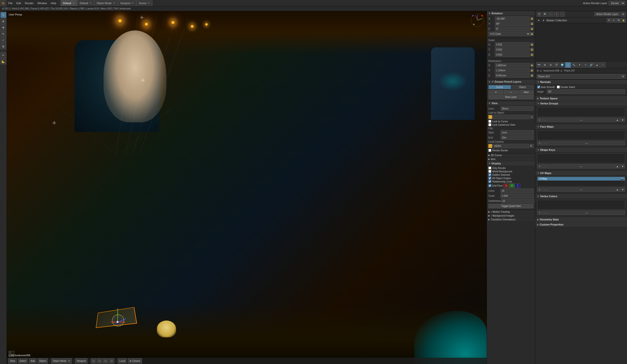 Image resolution: width=627 pixels, height=364 pixels. I want to click on particles-props-btn: ✦, so click(580, 65).